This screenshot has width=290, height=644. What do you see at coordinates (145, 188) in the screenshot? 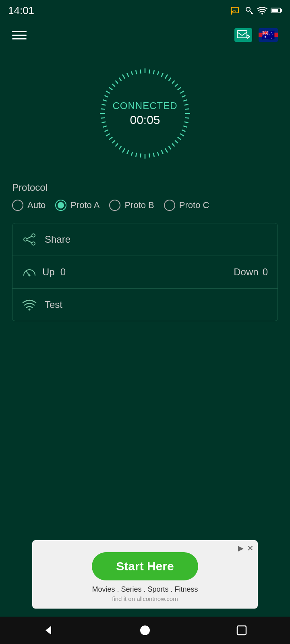
I see `protocol-label: Protocol` at bounding box center [145, 188].